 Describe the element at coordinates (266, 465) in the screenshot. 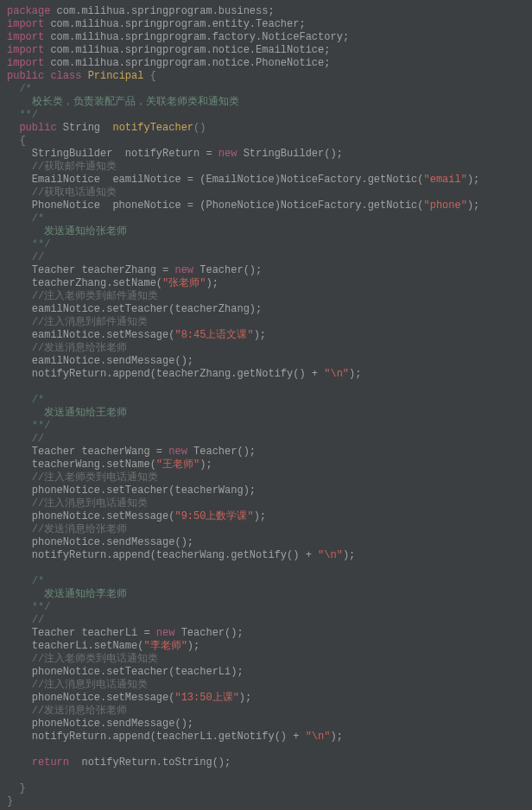

I see `code-line: teacherWang.setName("王老师");` at that location.